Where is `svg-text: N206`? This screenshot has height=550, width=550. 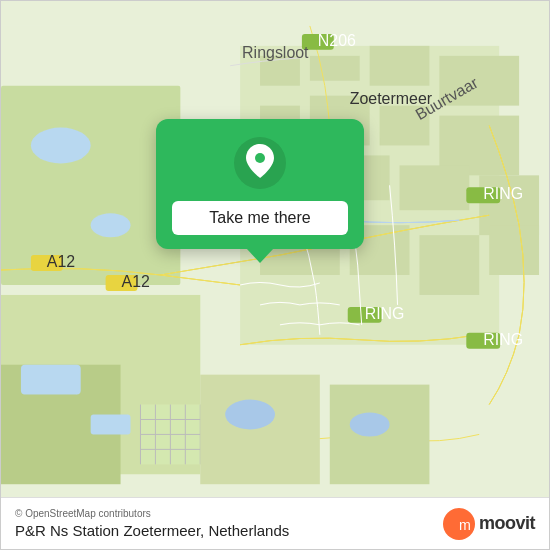 svg-text: N206 is located at coordinates (337, 40).